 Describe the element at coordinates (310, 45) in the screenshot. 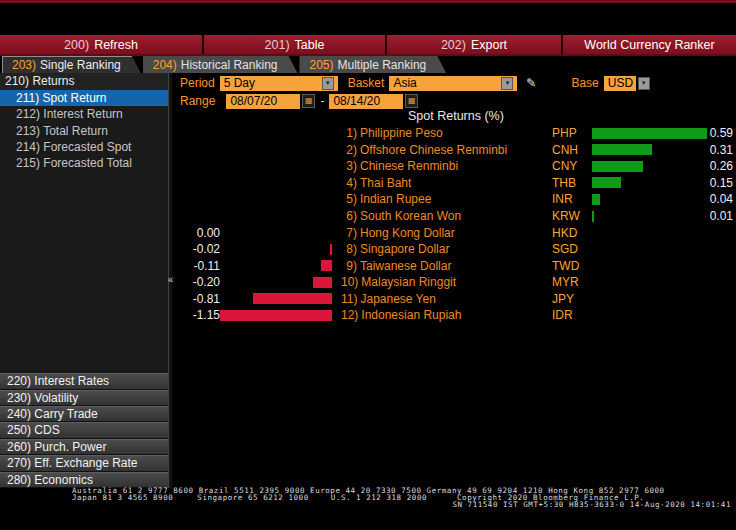

I see `button-label: Table` at that location.